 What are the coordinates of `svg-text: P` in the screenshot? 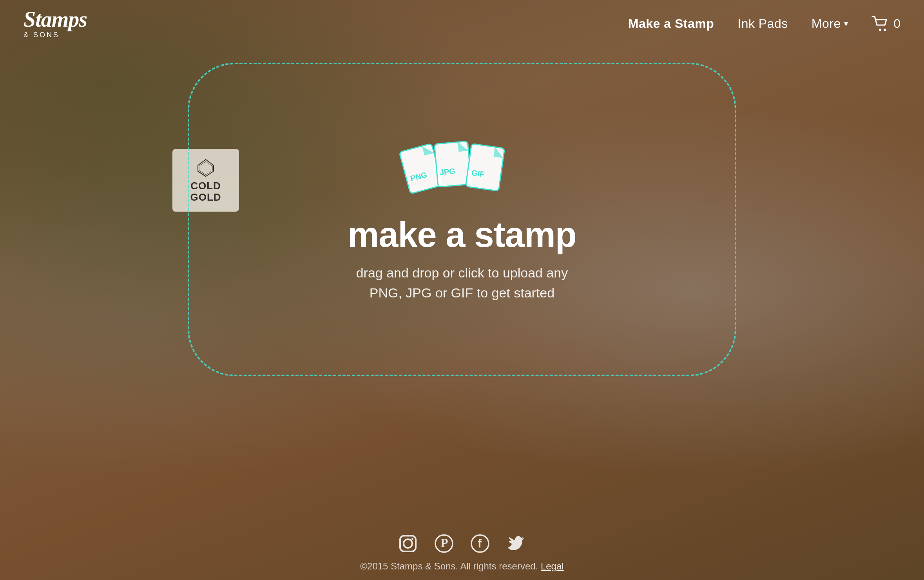 It's located at (444, 543).